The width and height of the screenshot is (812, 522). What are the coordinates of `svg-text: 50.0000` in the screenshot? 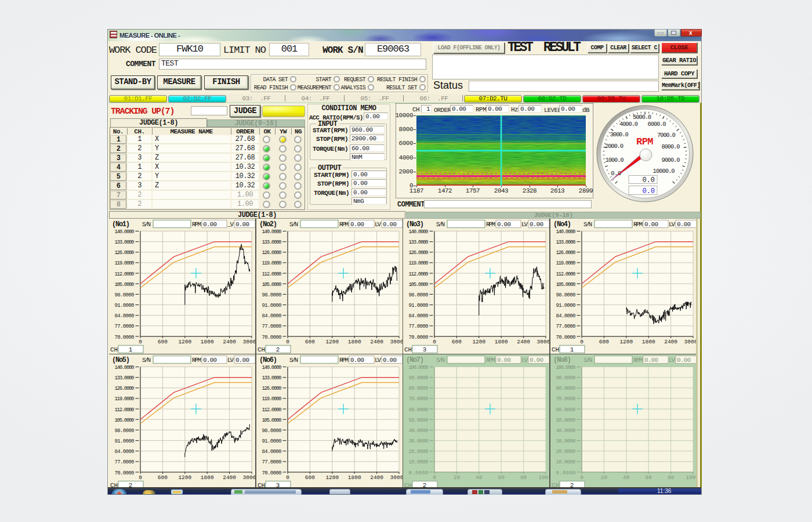 It's located at (419, 420).